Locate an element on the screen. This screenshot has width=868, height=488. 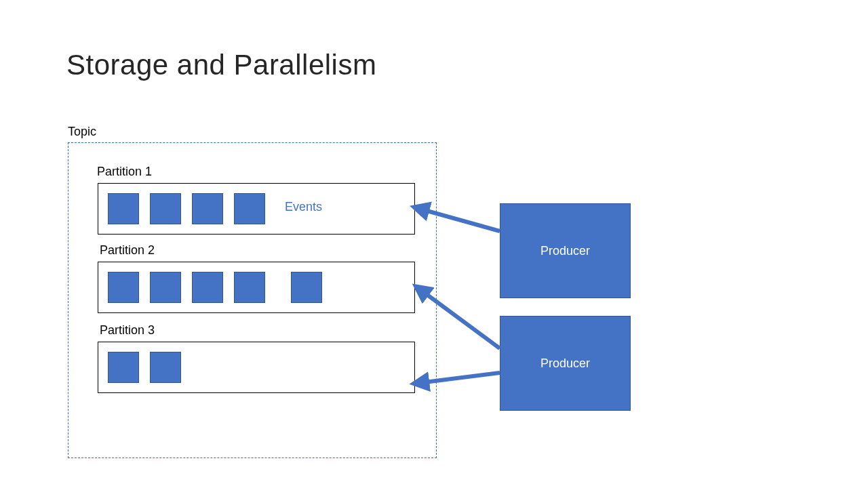
partition-1-label: Partition 1 is located at coordinates (125, 172).